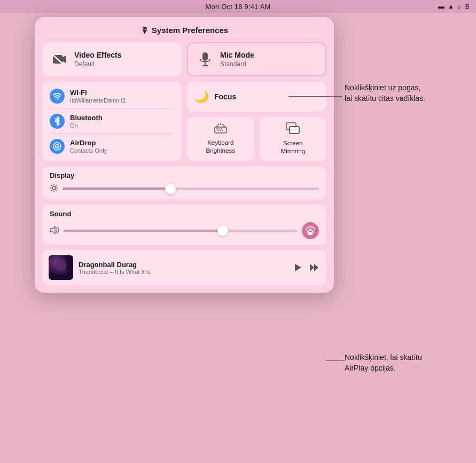 The width and height of the screenshot is (476, 463). I want to click on mic-mode-subtitle: Standard, so click(237, 64).